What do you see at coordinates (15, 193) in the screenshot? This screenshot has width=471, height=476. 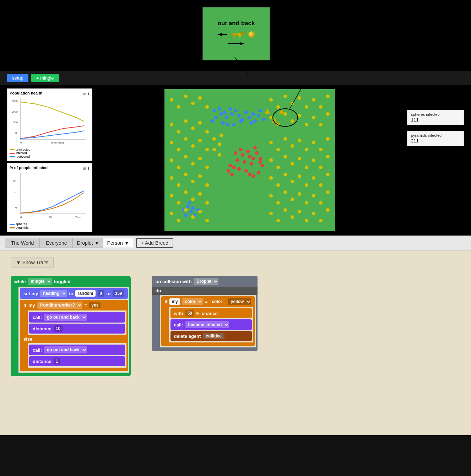 I see `svg-text: 10` at bounding box center [15, 193].